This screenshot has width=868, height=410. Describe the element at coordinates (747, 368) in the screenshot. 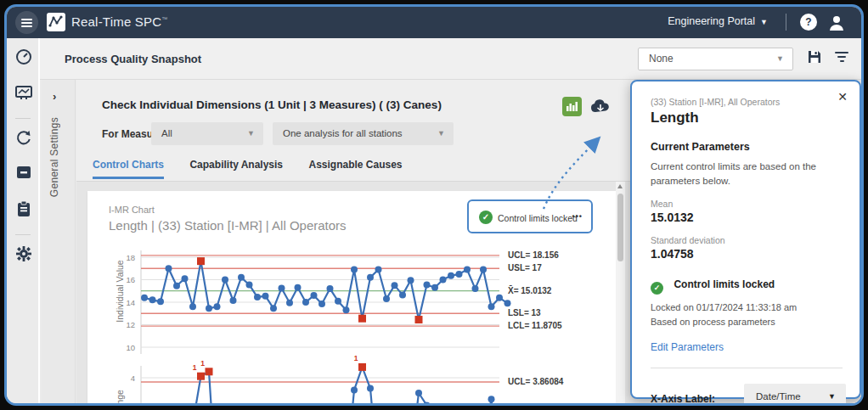

I see `panel-divider` at that location.